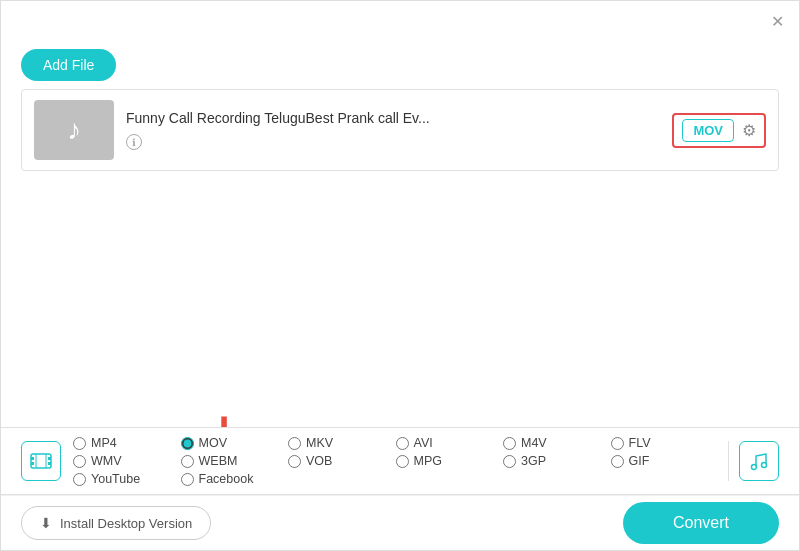  Describe the element at coordinates (665, 461) in the screenshot. I see `format-option-gif: GIF` at that location.